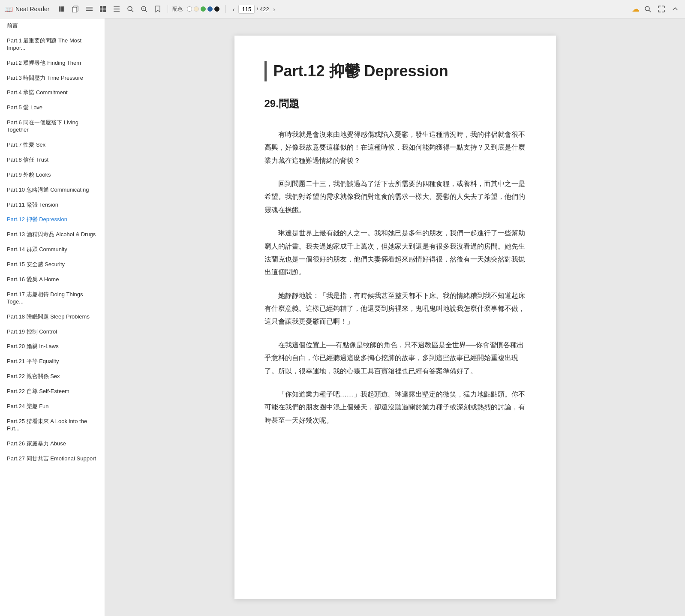 The width and height of the screenshot is (685, 616). Describe the element at coordinates (89, 9) in the screenshot. I see `menu-button` at that location.